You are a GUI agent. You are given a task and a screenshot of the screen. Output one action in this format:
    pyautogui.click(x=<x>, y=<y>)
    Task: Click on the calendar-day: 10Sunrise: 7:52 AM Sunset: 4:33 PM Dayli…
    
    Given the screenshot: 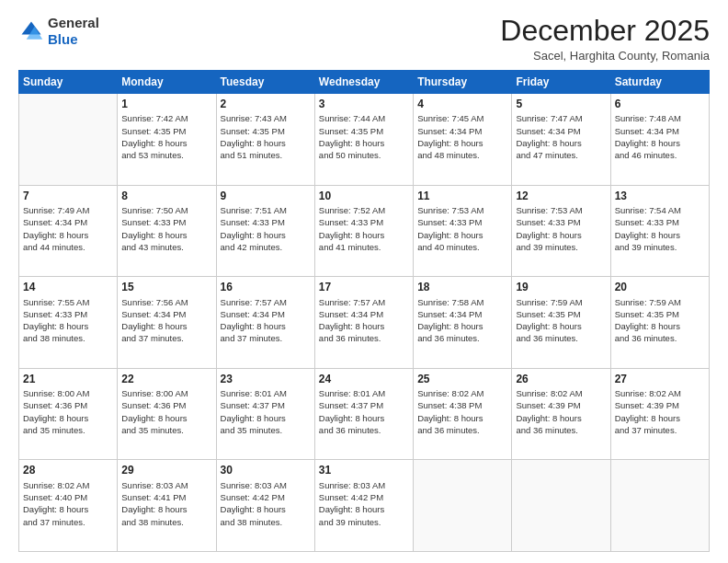 What is the action you would take?
    pyautogui.click(x=364, y=231)
    